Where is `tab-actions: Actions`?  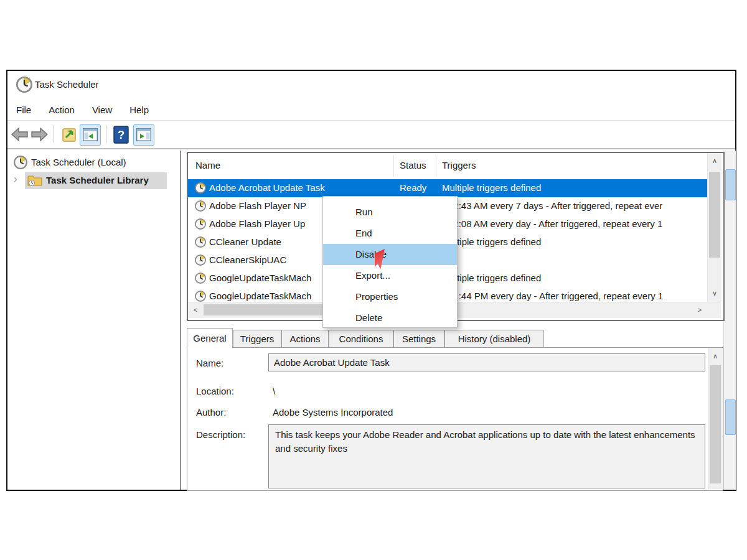
tab-actions: Actions is located at coordinates (305, 338).